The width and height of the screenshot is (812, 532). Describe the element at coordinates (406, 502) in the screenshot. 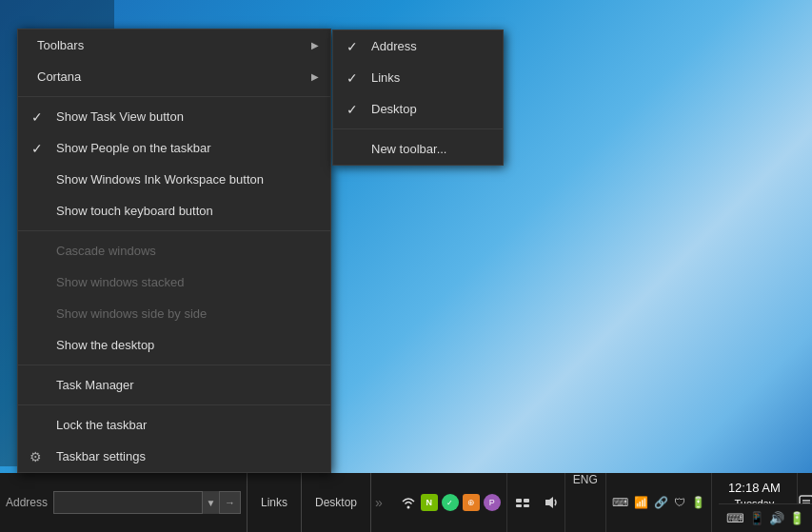

I see `taskbar: Address ▼ → Links Desktop » N` at that location.